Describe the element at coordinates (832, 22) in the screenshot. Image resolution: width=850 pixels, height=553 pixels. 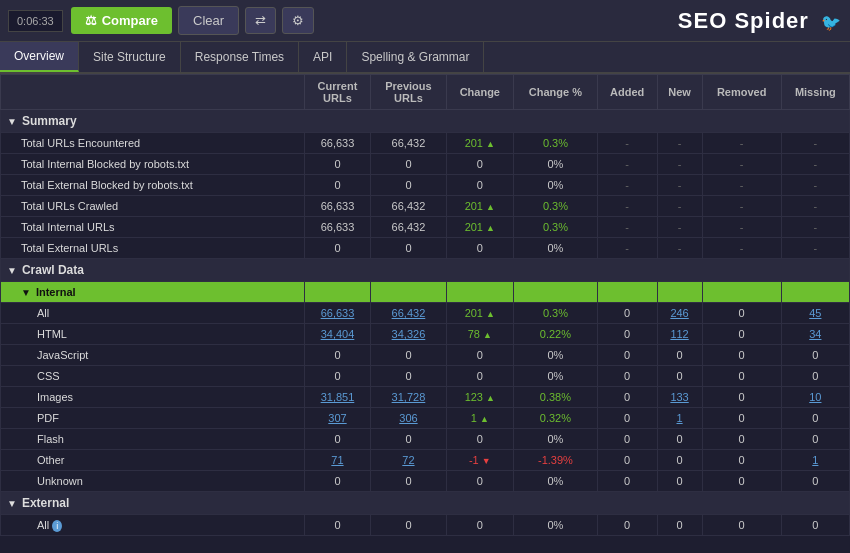
I see `twitter-icon: 🐦` at that location.